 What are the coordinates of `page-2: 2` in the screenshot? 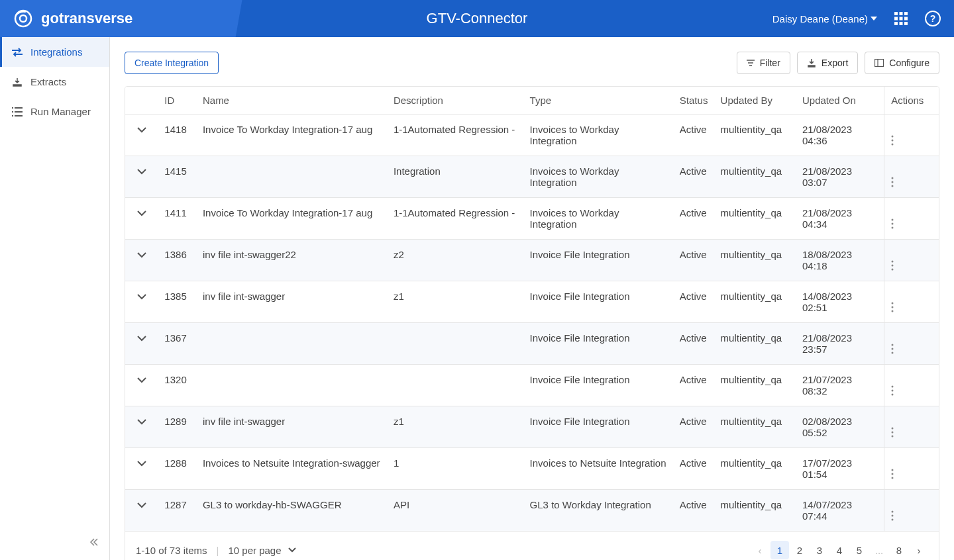 It's located at (800, 550).